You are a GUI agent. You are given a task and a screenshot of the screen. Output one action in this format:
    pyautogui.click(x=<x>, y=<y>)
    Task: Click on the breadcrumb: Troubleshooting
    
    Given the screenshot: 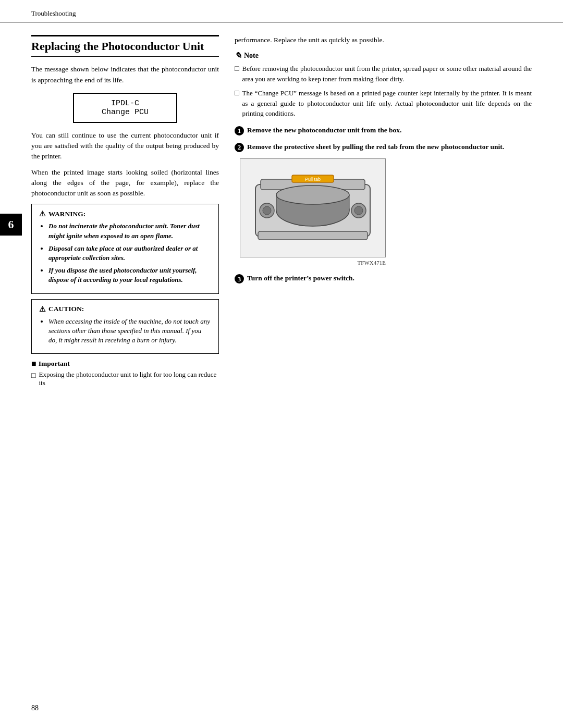 What is the action you would take?
    pyautogui.click(x=53, y=14)
    